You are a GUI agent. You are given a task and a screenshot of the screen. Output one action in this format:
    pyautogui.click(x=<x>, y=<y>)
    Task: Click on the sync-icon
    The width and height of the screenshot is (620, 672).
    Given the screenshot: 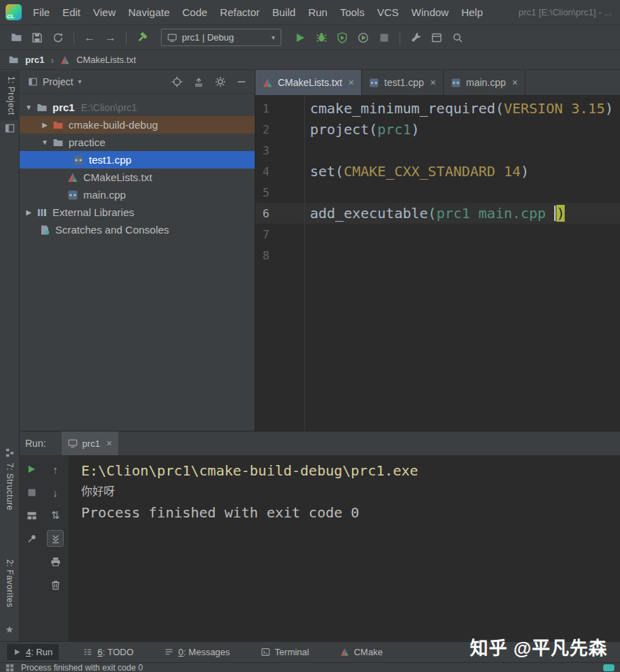 What is the action you would take?
    pyautogui.click(x=58, y=38)
    